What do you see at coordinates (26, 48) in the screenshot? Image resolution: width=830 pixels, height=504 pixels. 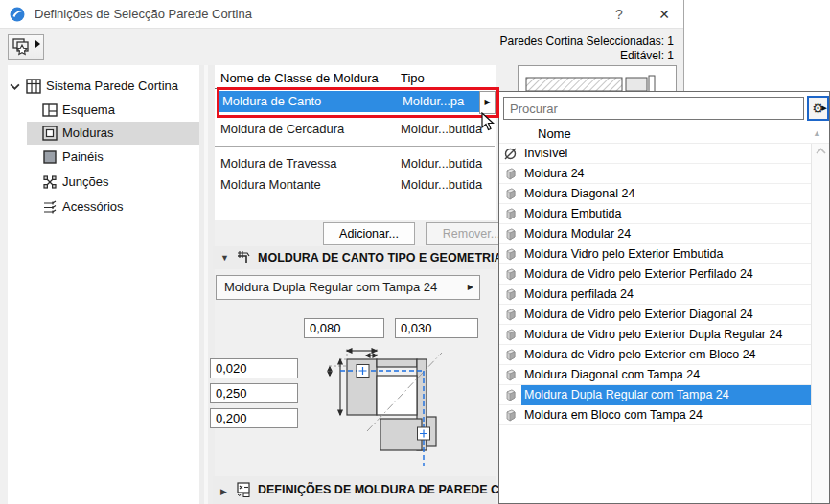 I see `favorites-button` at bounding box center [26, 48].